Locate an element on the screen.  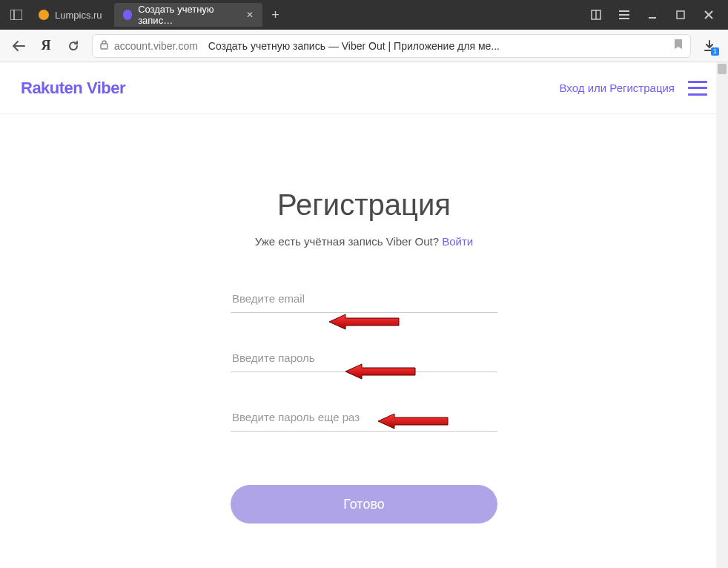
already-text: Уже есть учётная запись Viber Out? is located at coordinates (348, 242).